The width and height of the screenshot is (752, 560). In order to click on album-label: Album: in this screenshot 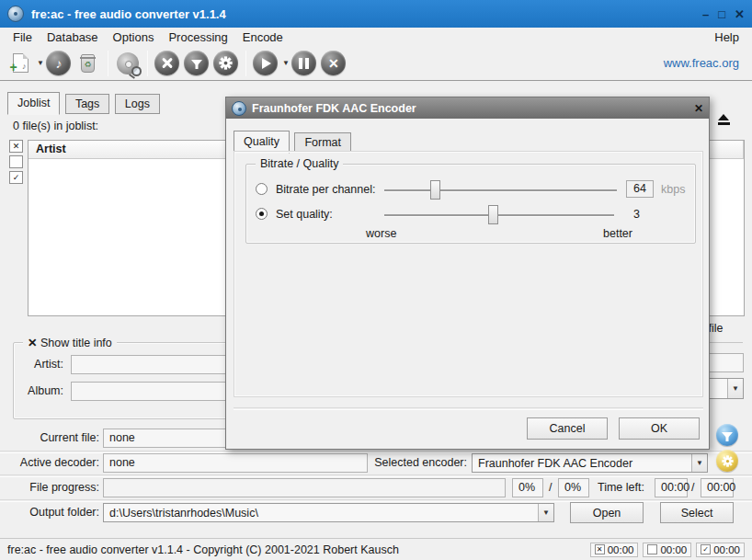, I will do `click(42, 391)`.